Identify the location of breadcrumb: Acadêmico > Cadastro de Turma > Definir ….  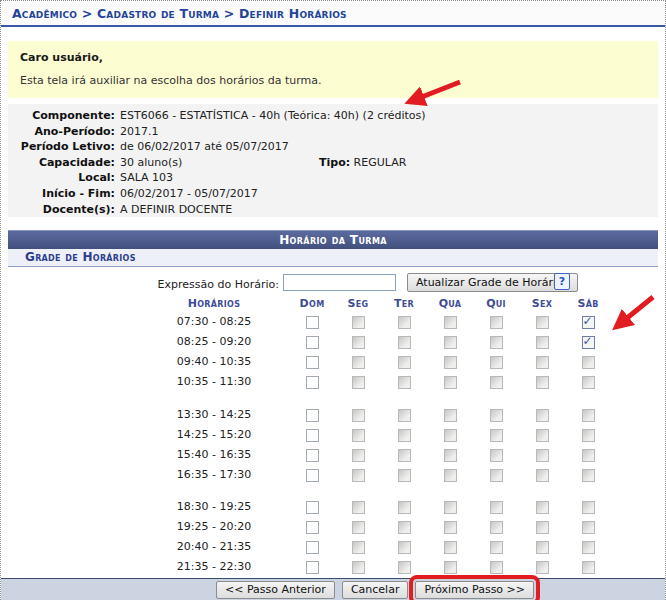
(333, 14).